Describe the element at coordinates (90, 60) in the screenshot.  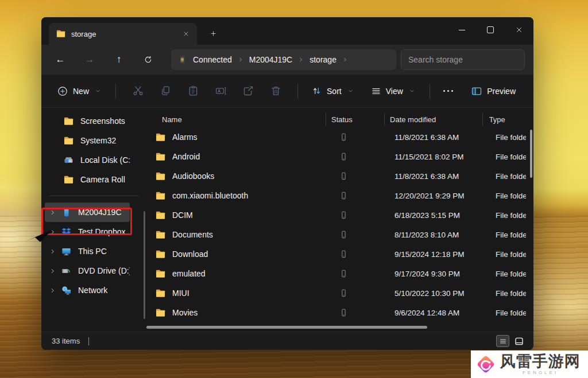
I see `forward-button: →` at that location.